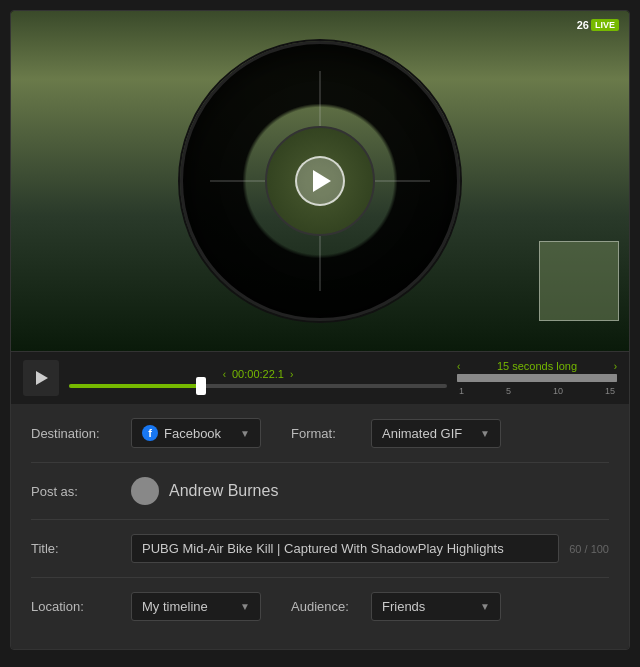 This screenshot has height=667, width=640. I want to click on live-badge: LIVE, so click(605, 25).